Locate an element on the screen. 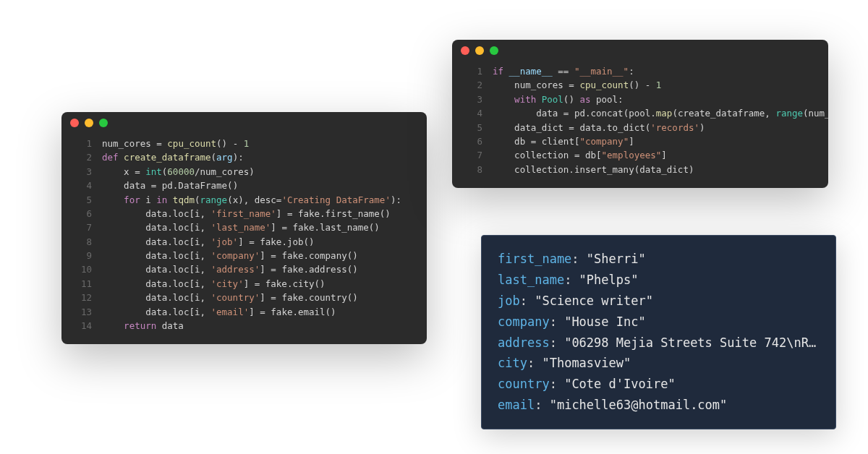  code-content: if __name__ == "__main__": is located at coordinates (563, 71).